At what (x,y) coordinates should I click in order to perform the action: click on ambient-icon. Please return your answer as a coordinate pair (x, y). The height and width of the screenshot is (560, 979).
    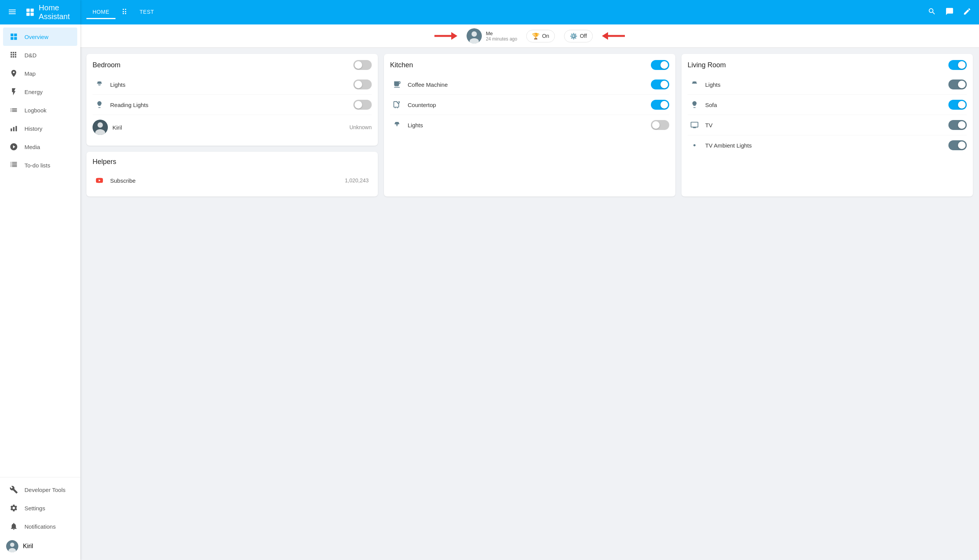
    Looking at the image, I should click on (694, 145).